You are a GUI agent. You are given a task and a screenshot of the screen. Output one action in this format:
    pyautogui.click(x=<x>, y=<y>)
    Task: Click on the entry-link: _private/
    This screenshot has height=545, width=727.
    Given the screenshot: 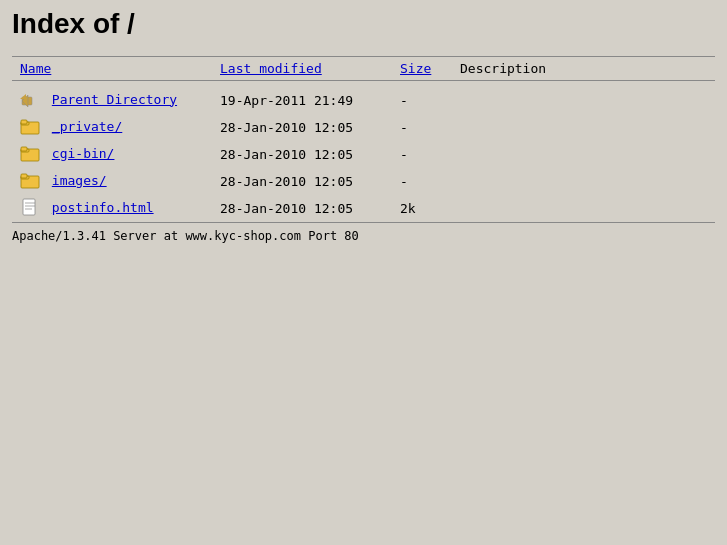 What is the action you would take?
    pyautogui.click(x=87, y=126)
    